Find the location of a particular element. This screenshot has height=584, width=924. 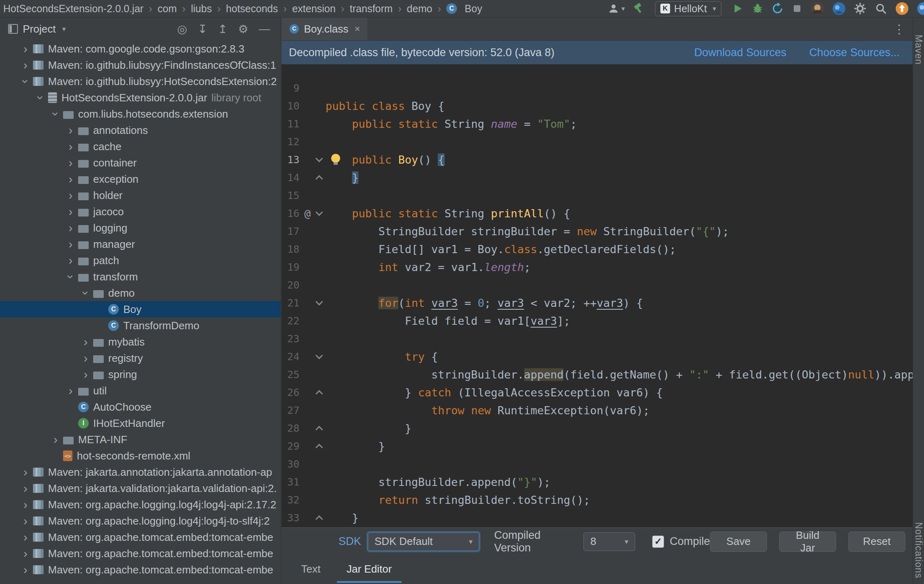

collapse-all-button: ↥ is located at coordinates (222, 29).